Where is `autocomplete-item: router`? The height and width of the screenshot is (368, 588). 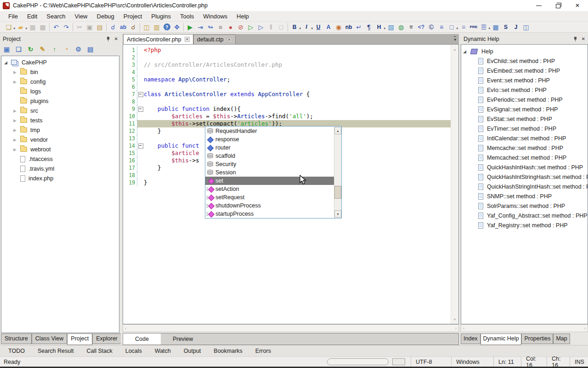 autocomplete-item: router is located at coordinates (270, 148).